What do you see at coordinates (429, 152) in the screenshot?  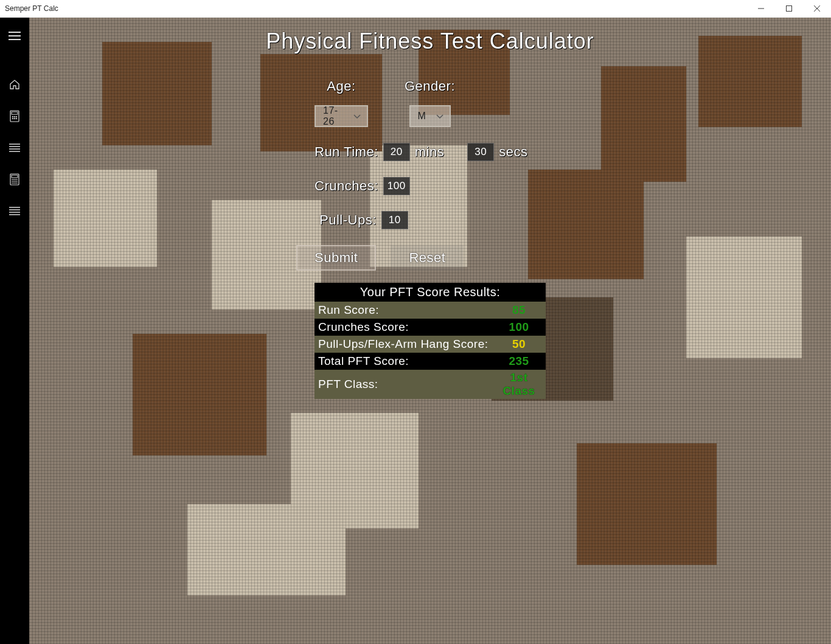 I see `mins-unit: mins` at bounding box center [429, 152].